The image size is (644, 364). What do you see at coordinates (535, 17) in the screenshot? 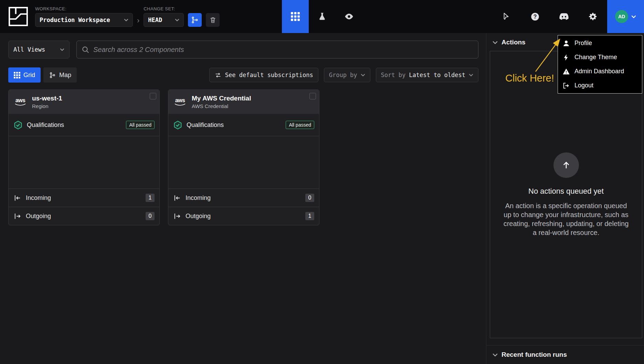
I see `help-icon: ?` at bounding box center [535, 17].